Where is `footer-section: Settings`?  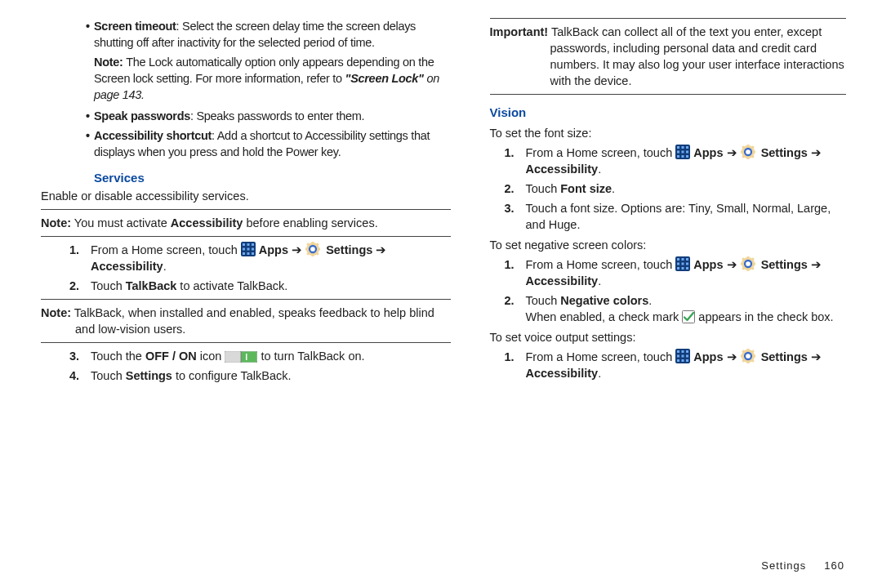
footer-section: Settings is located at coordinates (784, 565).